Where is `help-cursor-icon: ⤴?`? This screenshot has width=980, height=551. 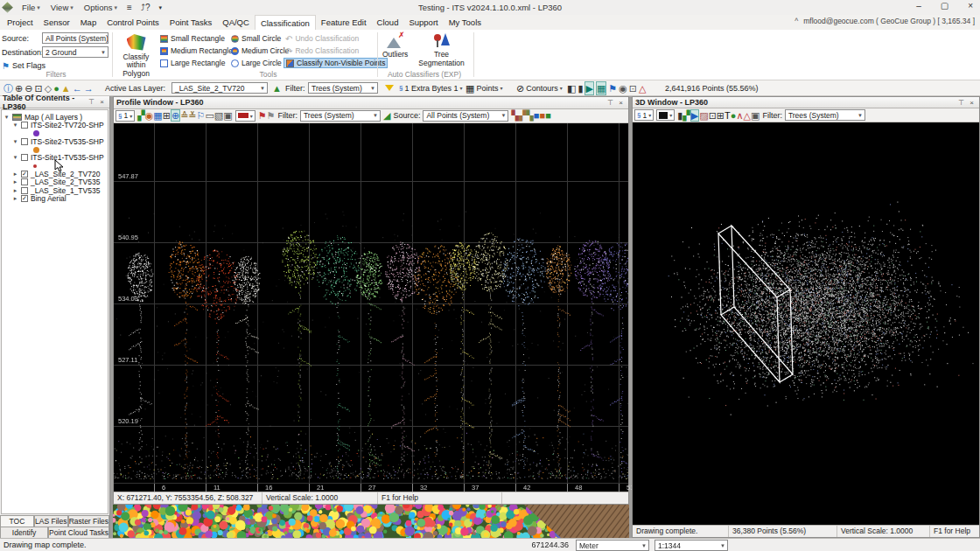 help-cursor-icon: ⤴? is located at coordinates (145, 7).